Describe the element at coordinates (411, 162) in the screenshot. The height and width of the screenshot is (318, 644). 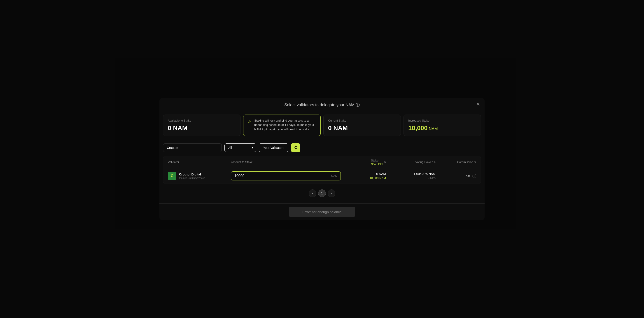
I see `col-voting-header: Voting Power ⇅` at that location.